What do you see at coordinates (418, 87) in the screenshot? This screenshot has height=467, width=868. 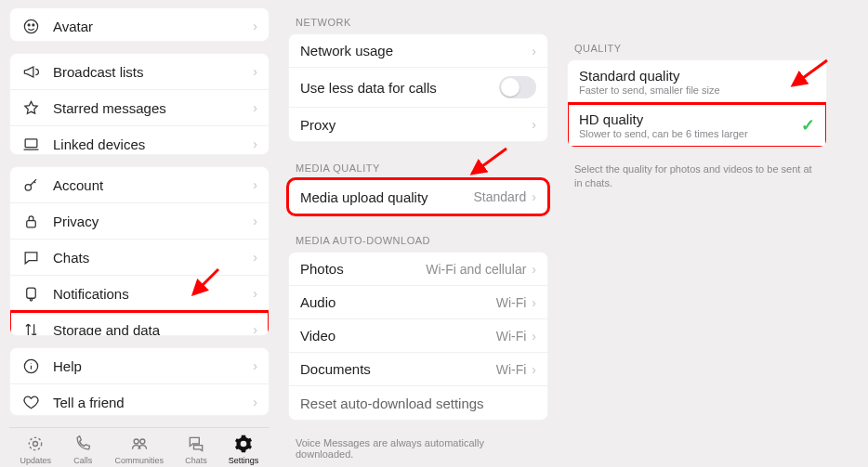 I see `row-less-data: Use less data for calls` at bounding box center [418, 87].